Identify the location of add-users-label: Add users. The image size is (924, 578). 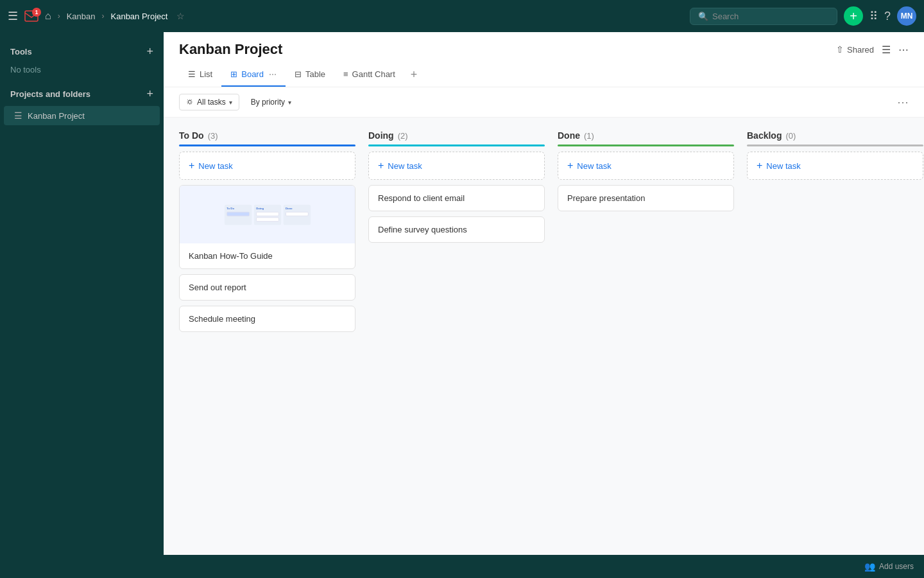
(896, 566).